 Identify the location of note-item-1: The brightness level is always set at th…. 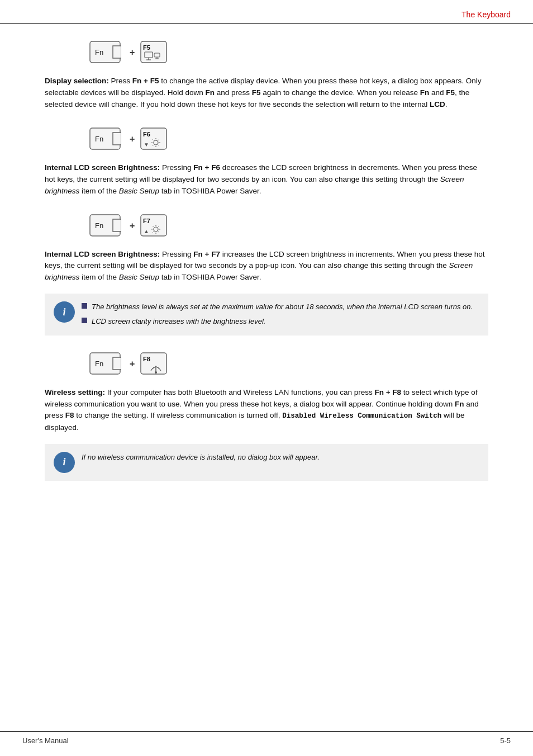
(280, 307).